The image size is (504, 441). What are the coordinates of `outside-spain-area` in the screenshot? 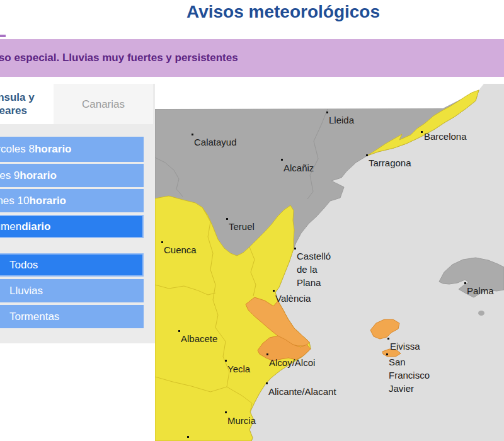 It's located at (319, 96).